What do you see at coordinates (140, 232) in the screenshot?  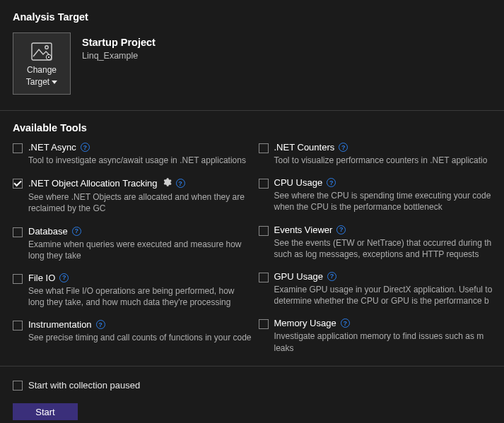 I see `tool-head: Database` at bounding box center [140, 232].